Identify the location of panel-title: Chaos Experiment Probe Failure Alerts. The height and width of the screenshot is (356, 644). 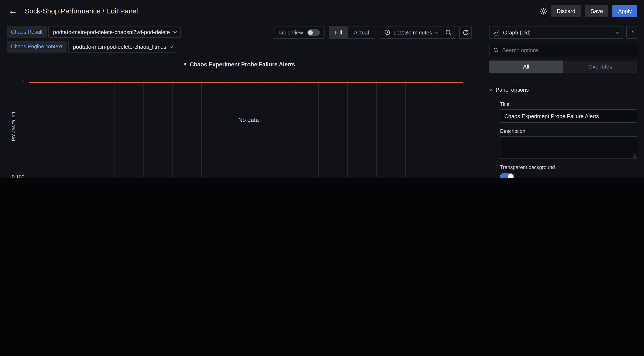
(242, 64).